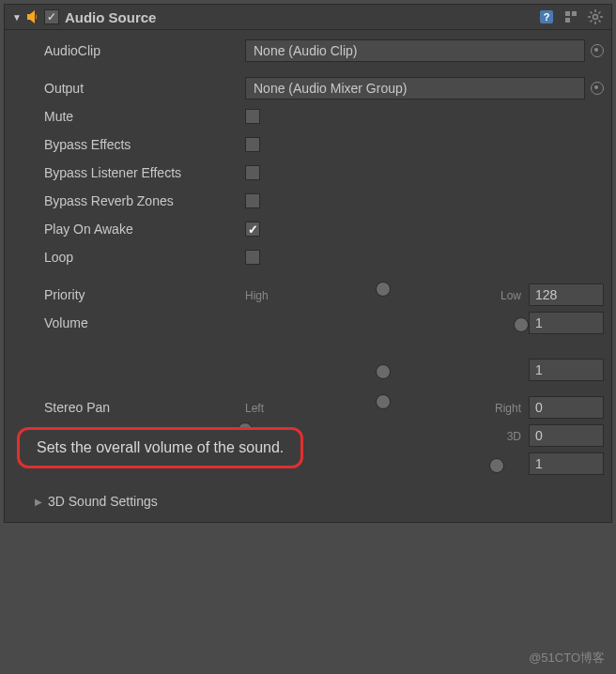 Image resolution: width=616 pixels, height=674 pixels. What do you see at coordinates (253, 173) in the screenshot?
I see `bypass-listener-checkbox` at bounding box center [253, 173].